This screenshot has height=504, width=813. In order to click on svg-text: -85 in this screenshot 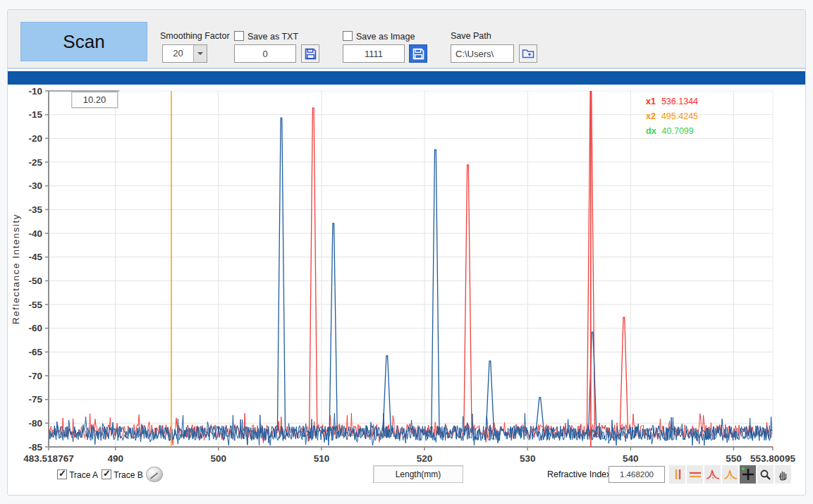, I will do `click(35, 447)`.